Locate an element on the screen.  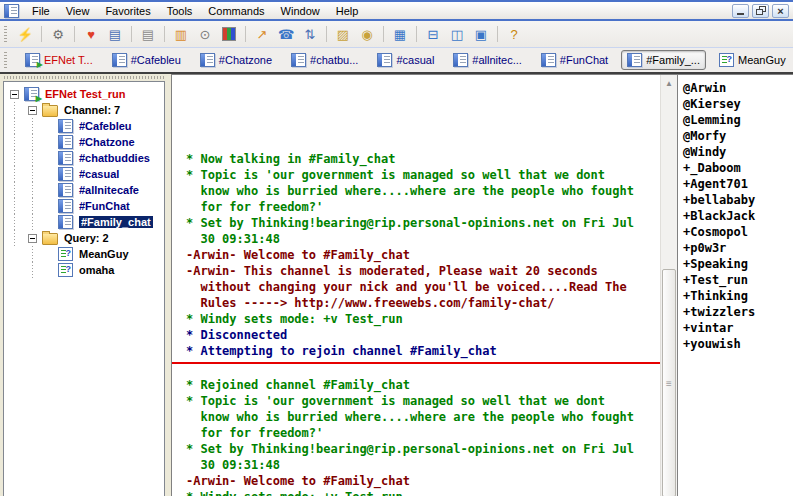
play-icon: ▶ is located at coordinates (39, 99).